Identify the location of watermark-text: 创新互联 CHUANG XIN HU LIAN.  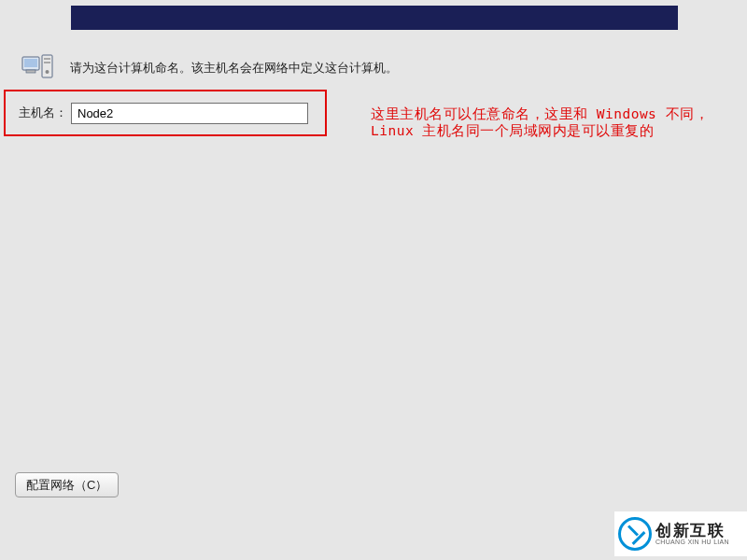
(693, 534).